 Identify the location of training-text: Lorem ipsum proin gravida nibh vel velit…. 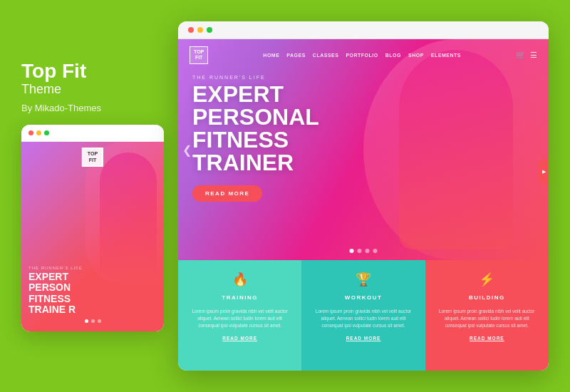
(239, 318).